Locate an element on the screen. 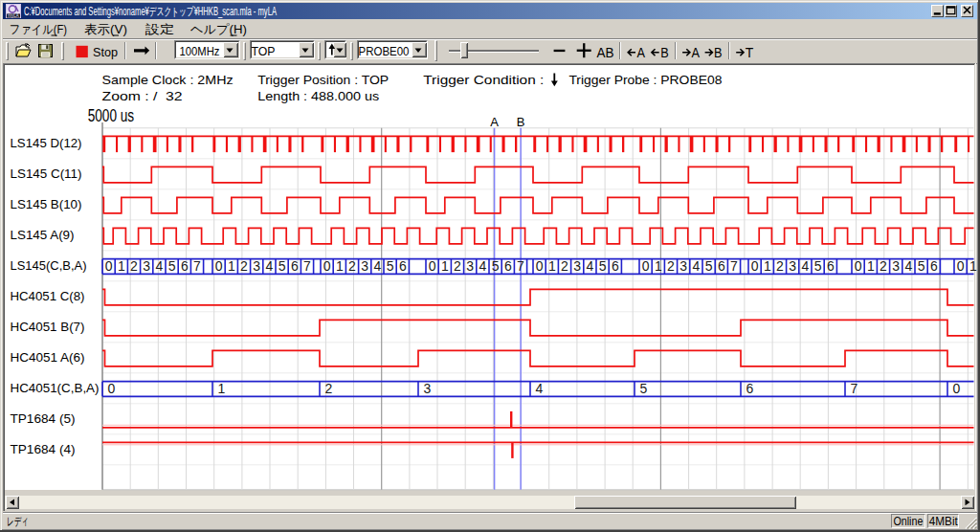 The height and width of the screenshot is (532, 980). svg-text: 4MBit is located at coordinates (944, 521).